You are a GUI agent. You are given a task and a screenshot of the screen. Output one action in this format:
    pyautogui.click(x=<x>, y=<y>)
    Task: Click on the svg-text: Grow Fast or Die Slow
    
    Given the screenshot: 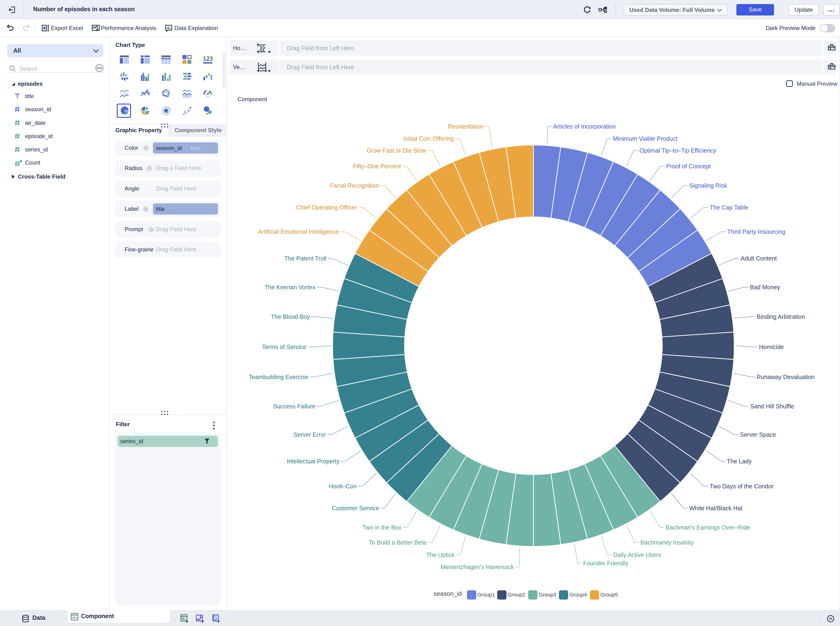 What is the action you would take?
    pyautogui.click(x=396, y=150)
    